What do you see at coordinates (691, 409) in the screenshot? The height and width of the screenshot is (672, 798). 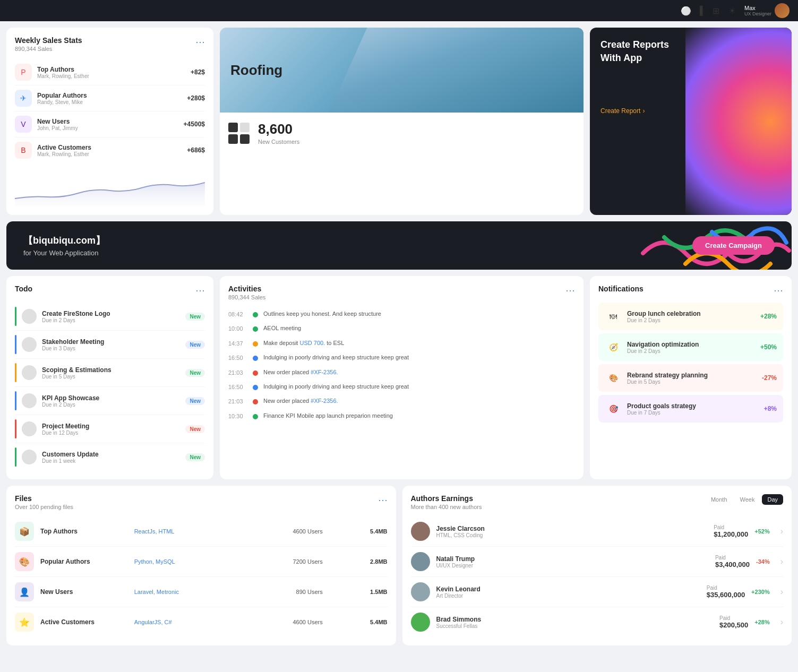 I see `notification-item: 🎯 Product goals strategy Due in 7 Days +…` at bounding box center [691, 409].